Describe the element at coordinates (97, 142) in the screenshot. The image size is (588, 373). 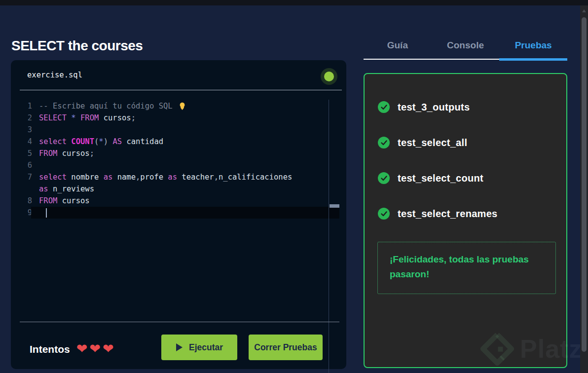
I see `code-token: (` at that location.